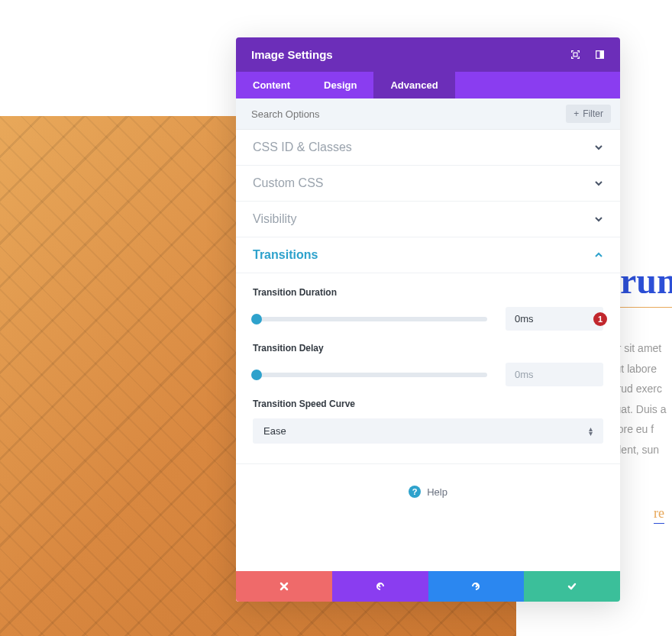 This screenshot has height=636, width=672. Describe the element at coordinates (286, 255) in the screenshot. I see `section-label: Transitions` at that location.